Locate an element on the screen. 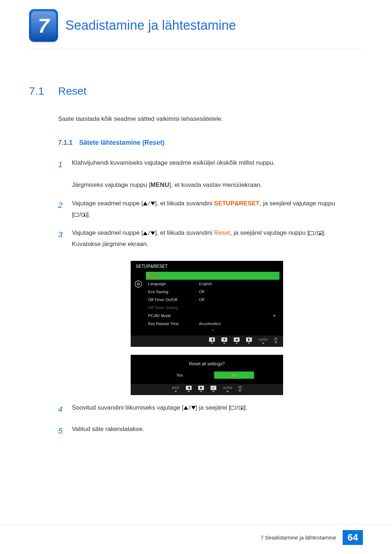 The image size is (392, 554). step-number: 1 is located at coordinates (61, 174).